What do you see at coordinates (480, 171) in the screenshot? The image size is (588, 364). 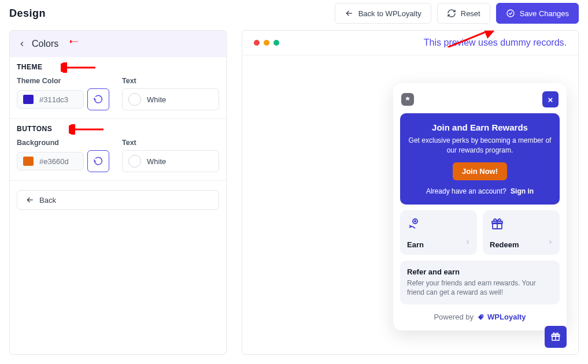 I see `join-now-button: Join Now!` at bounding box center [480, 171].